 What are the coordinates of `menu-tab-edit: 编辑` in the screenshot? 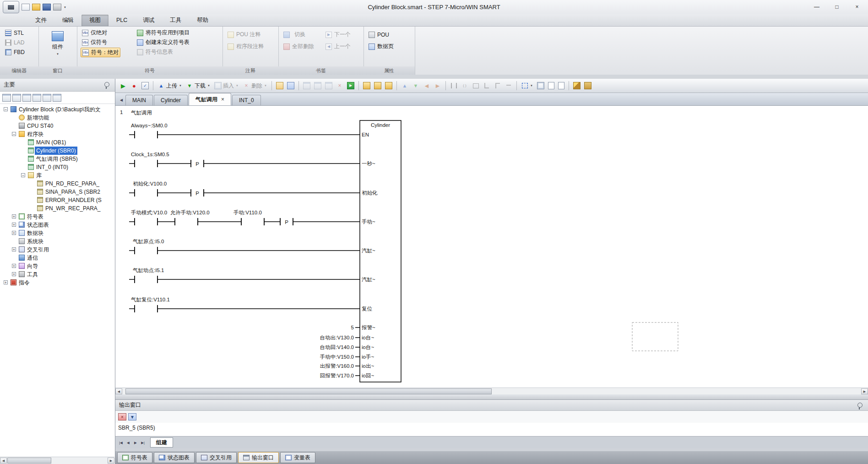 It's located at (68, 20).